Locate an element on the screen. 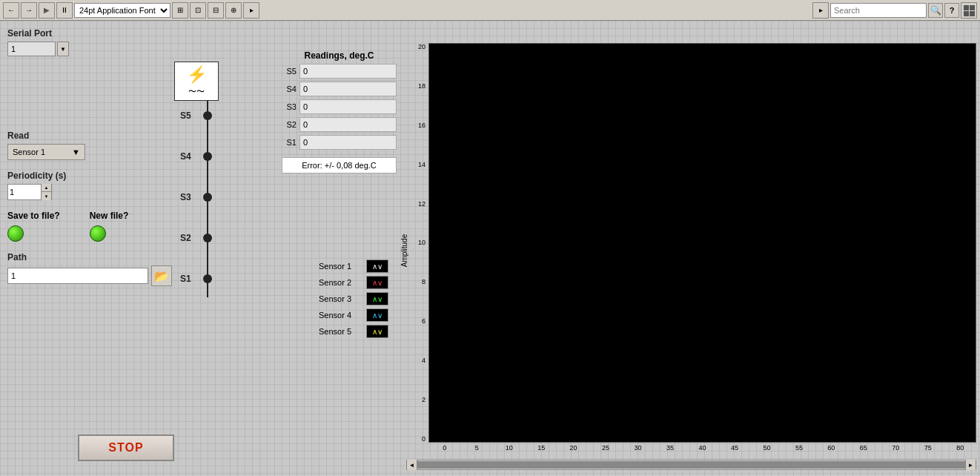  new-file-label: New file? is located at coordinates (110, 216).